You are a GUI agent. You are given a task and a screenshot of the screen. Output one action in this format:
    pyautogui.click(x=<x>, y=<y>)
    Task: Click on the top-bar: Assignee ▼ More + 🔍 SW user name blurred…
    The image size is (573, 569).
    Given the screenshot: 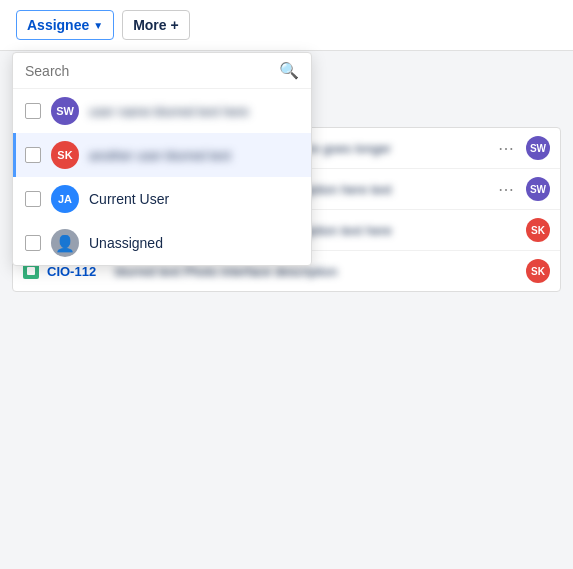 What is the action you would take?
    pyautogui.click(x=286, y=26)
    